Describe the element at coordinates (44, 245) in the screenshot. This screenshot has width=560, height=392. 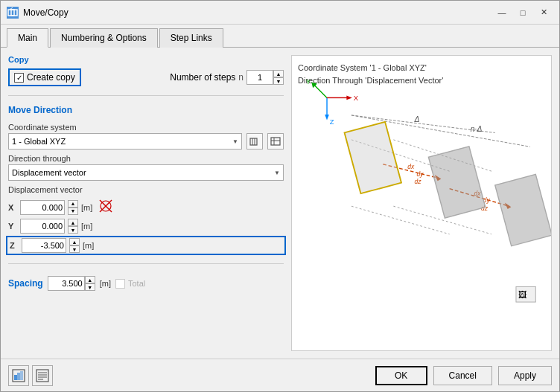
I see `z-input` at that location.